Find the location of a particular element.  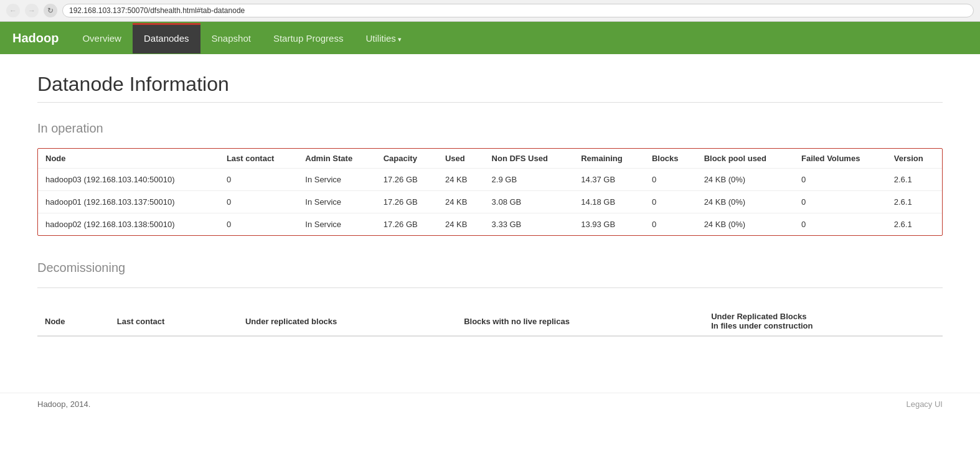

decomissioning-table: Node Last contact Under replicated block… is located at coordinates (490, 322).